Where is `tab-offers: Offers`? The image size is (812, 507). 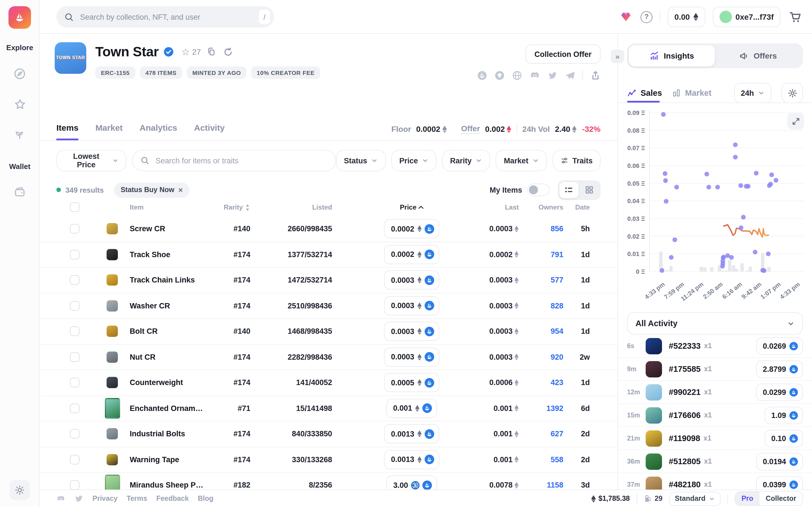
tab-offers: Offers is located at coordinates (758, 56).